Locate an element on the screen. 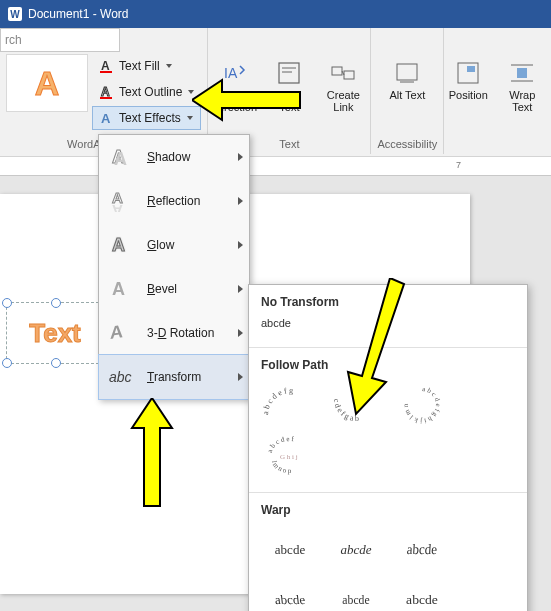 Image resolution: width=551 pixels, height=611 pixels. align-text-label: Align Text is located at coordinates (289, 101).